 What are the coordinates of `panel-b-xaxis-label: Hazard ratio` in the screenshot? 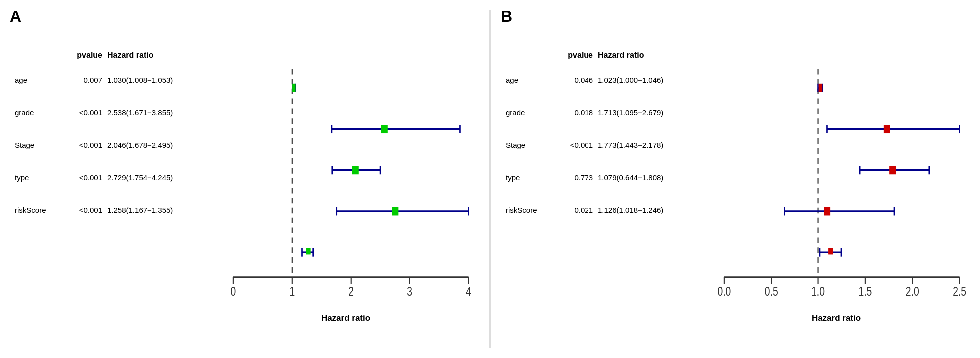 It's located at (836, 318).